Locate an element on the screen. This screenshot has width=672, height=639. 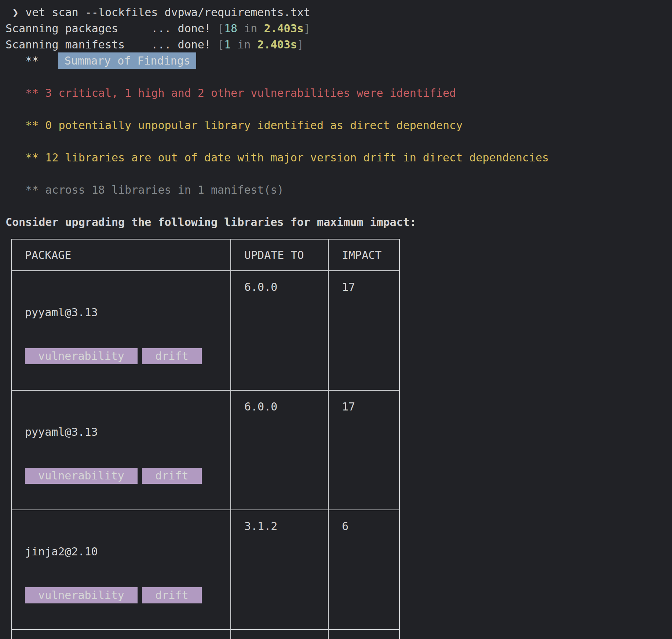
summary-vulnerabilities-line: ** 3 critical, 1 high and 2 other vulner… is located at coordinates (339, 93).